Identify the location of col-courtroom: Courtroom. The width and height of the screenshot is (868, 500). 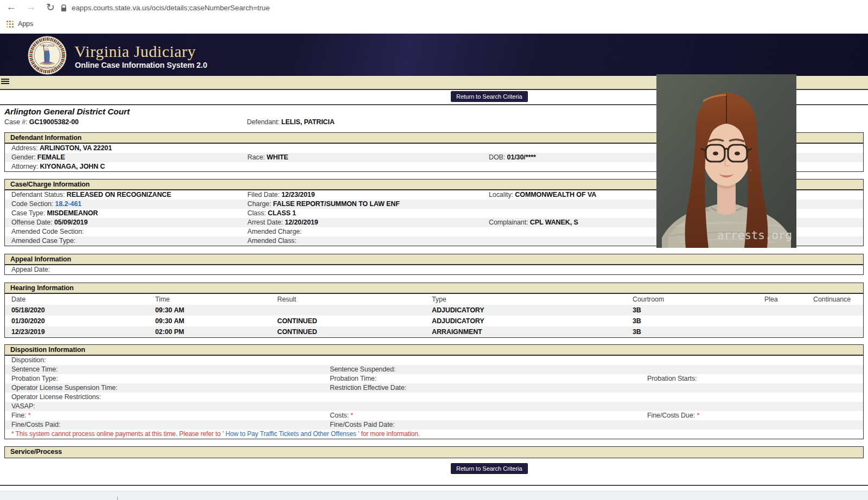
(648, 299).